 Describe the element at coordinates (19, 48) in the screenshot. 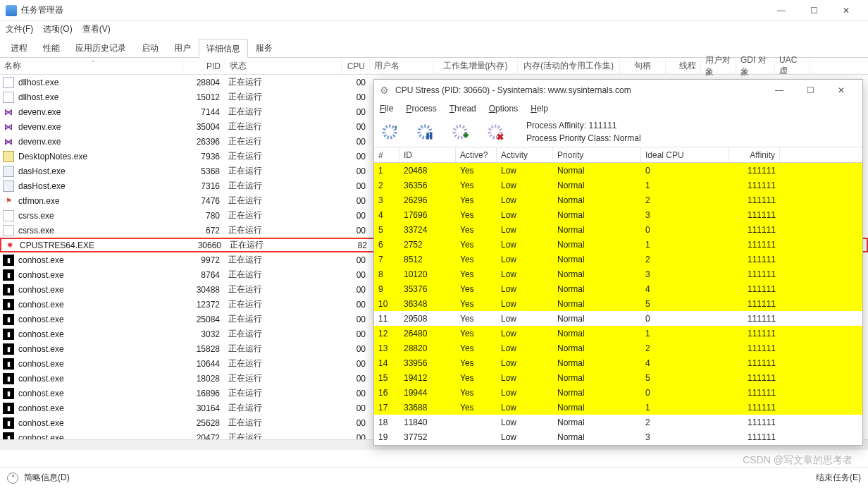

I see `tab-processes: 进程` at that location.